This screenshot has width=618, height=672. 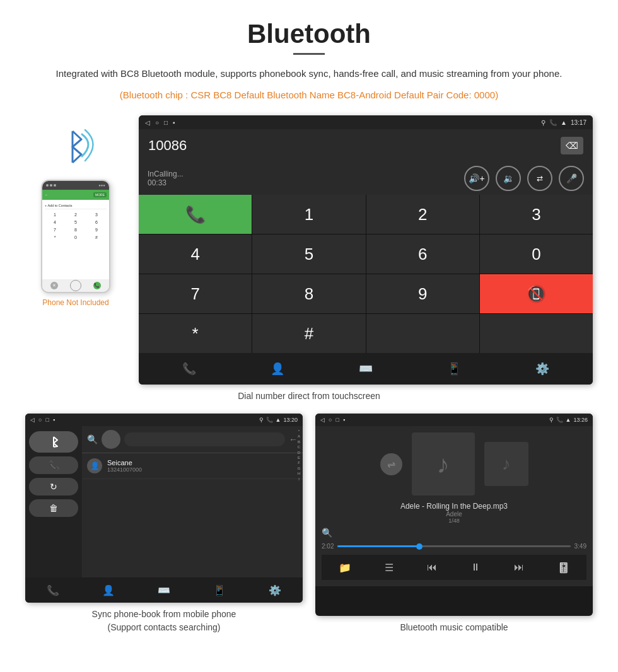 I want to click on dial-nav-keypad: ⌨️, so click(x=366, y=369).